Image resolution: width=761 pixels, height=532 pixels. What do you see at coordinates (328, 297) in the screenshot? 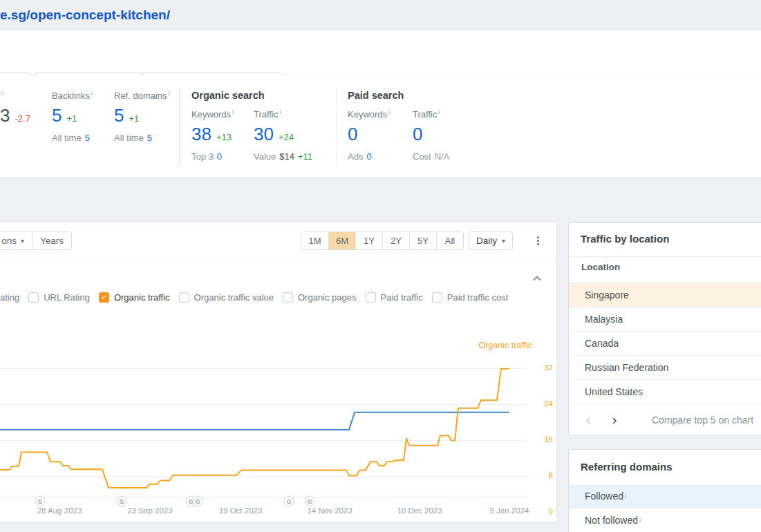
I see `checkbox-label: Organic pages` at bounding box center [328, 297].